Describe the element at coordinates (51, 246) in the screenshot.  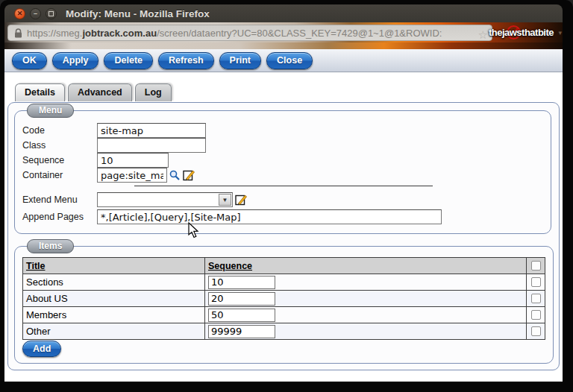
I see `items-legend: Items` at that location.